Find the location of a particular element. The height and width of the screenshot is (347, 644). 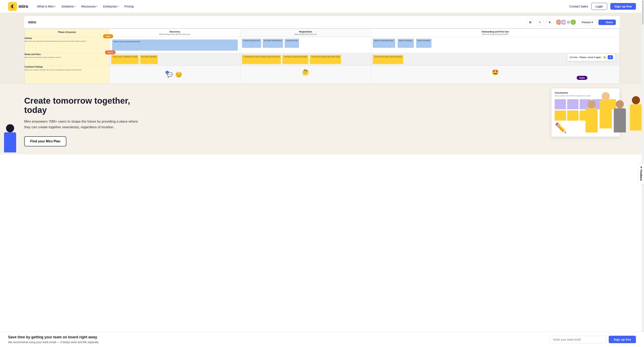

sticky-note: I understand how this can help me get my… is located at coordinates (262, 60).